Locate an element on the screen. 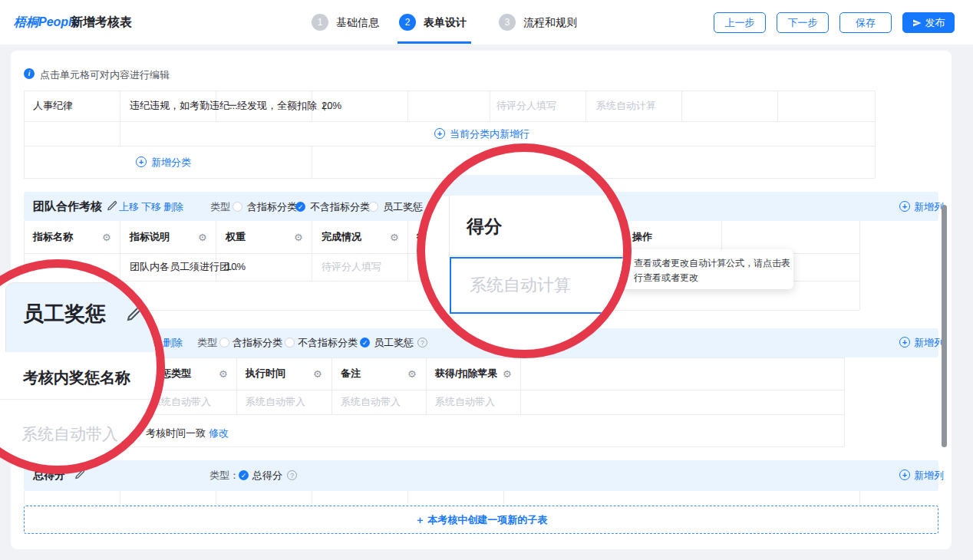 This screenshot has height=560, width=973. formula-tooltip: 查看或者更改自动计算公式，请点击表 行查看或者更改 is located at coordinates (707, 269).